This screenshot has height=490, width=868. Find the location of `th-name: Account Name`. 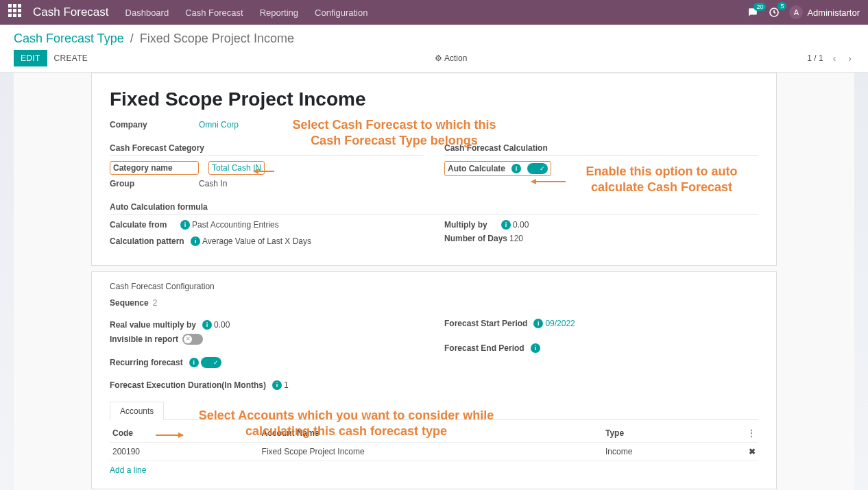

th-name: Account Name is located at coordinates (431, 433).